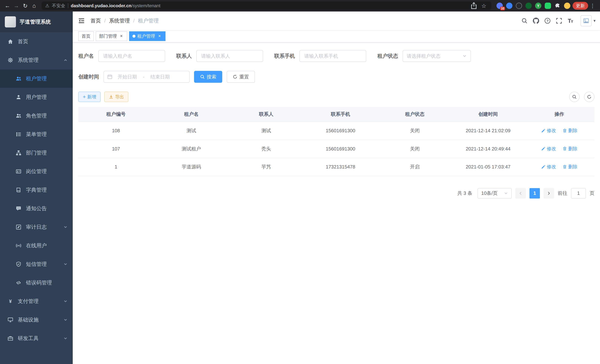 The height and width of the screenshot is (364, 600). What do you see at coordinates (558, 6) in the screenshot?
I see `puzzle-extensions-icon` at bounding box center [558, 6].